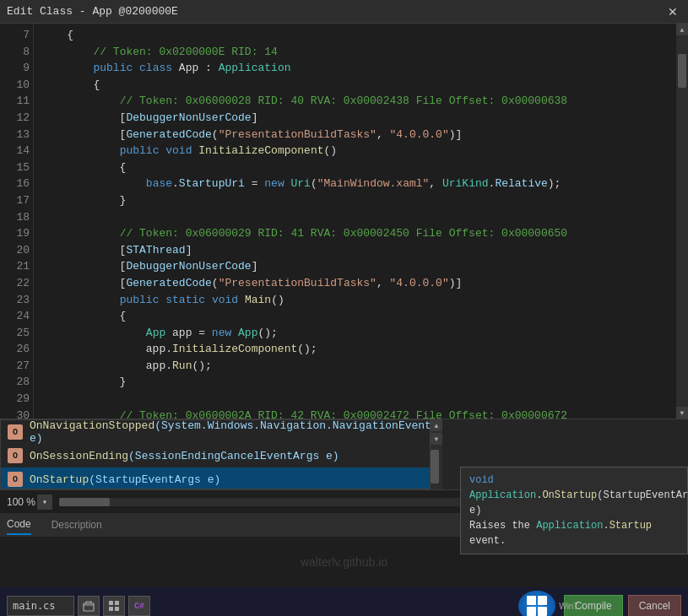  Describe the element at coordinates (574, 495) in the screenshot. I see `tooltip-line1: void Application.OnStartup(StartupEventA…` at that location.